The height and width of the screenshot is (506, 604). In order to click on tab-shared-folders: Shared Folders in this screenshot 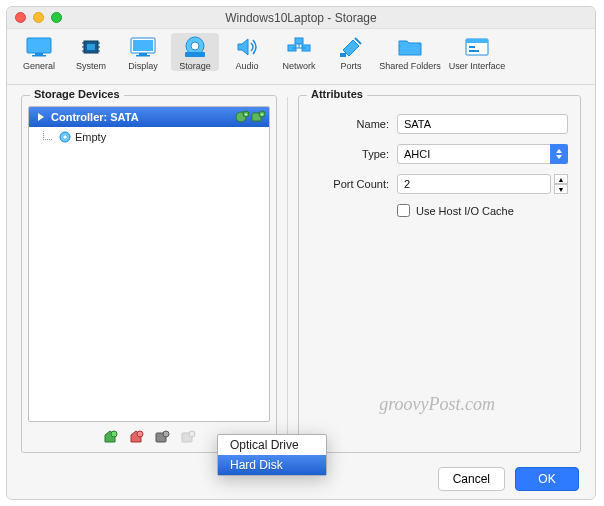, I will do `click(410, 52)`.